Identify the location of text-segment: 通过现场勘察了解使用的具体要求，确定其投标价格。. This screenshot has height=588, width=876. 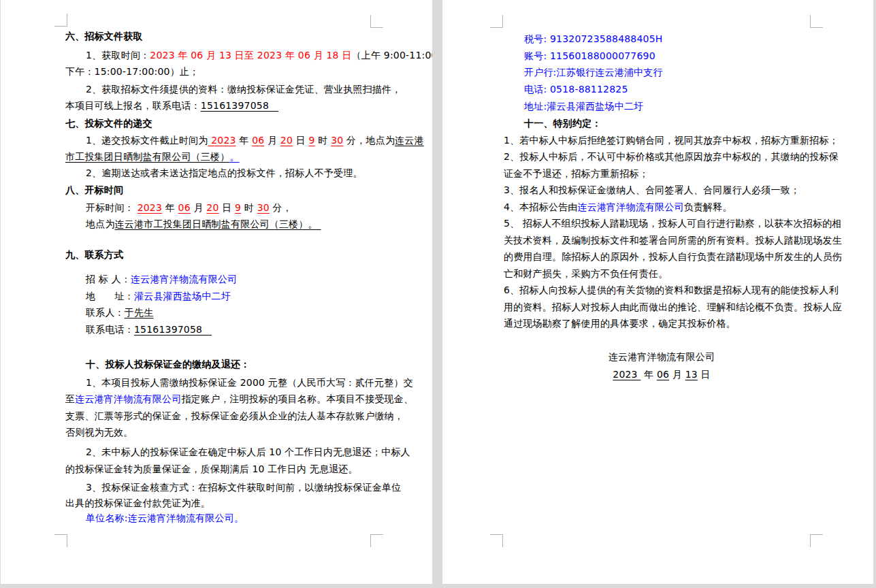
(619, 323).